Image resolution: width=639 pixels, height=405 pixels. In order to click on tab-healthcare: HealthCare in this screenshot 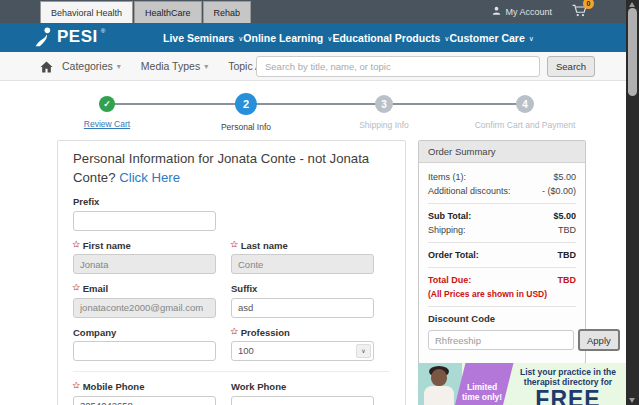, I will do `click(168, 12)`.